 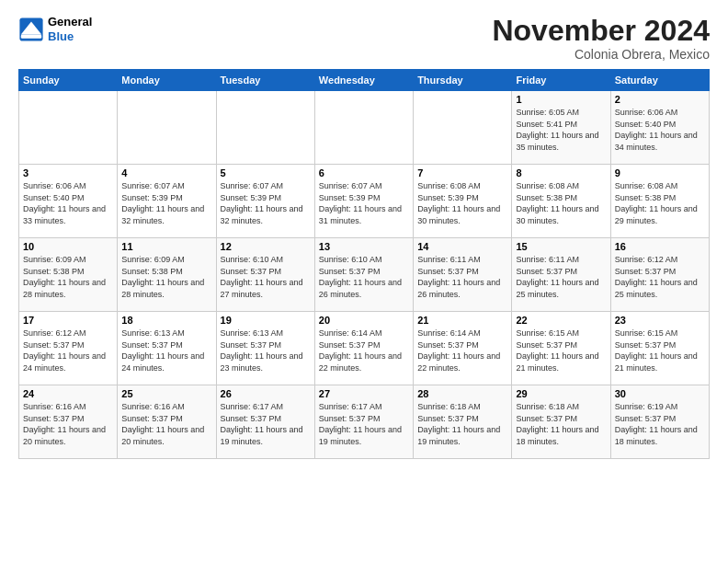 I want to click on day-number: 26, so click(x=266, y=394).